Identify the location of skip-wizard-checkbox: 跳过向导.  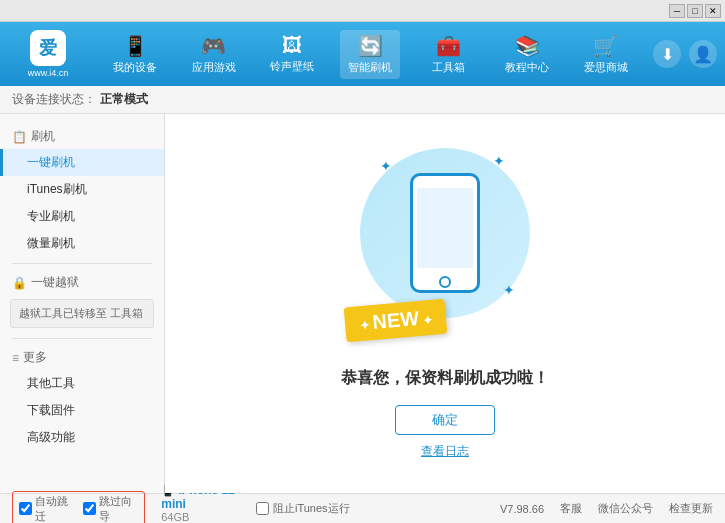
(111, 509).